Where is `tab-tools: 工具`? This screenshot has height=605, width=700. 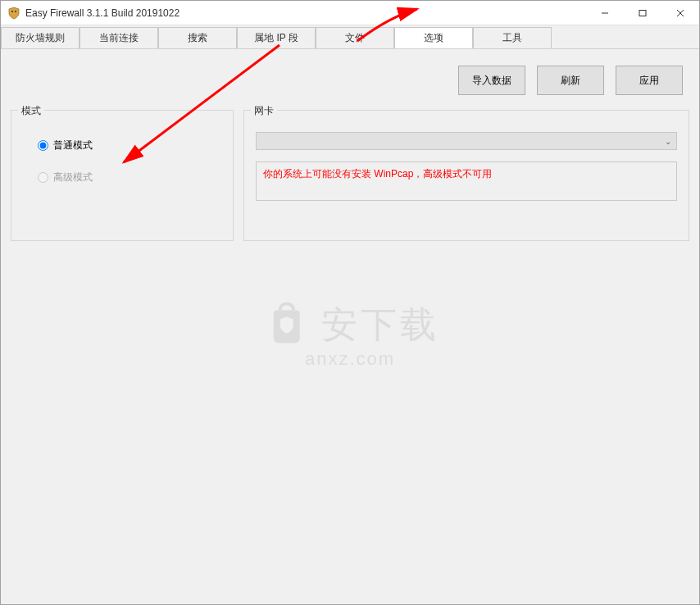
tab-tools: 工具 is located at coordinates (512, 38).